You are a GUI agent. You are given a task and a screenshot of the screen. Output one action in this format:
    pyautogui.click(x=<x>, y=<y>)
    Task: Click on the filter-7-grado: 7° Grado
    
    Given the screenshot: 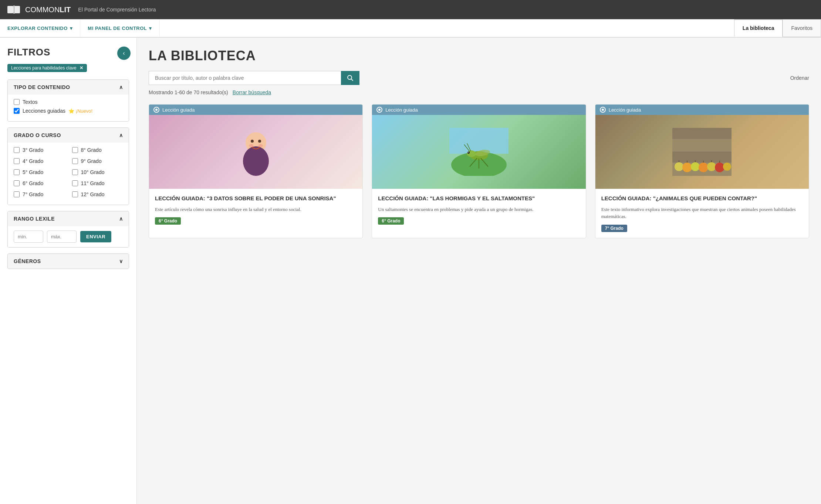 What is the action you would take?
    pyautogui.click(x=39, y=194)
    